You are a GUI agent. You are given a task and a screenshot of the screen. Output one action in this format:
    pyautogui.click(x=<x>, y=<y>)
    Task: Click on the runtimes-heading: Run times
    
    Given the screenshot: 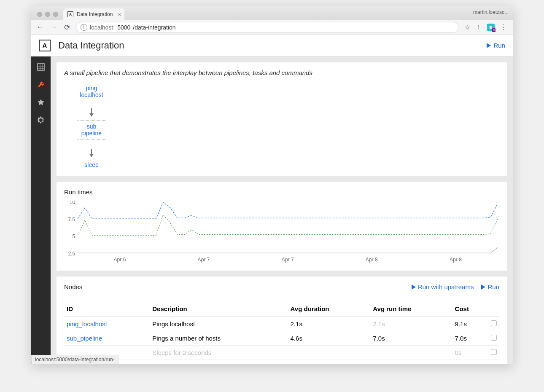 What is the action you would take?
    pyautogui.click(x=282, y=192)
    